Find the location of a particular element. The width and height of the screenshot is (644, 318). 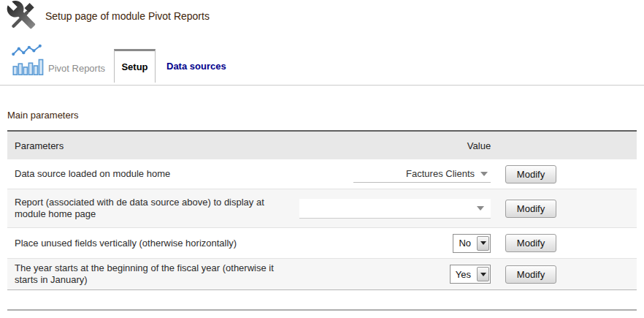

modify-button-vertical-fields: Modify is located at coordinates (531, 243).